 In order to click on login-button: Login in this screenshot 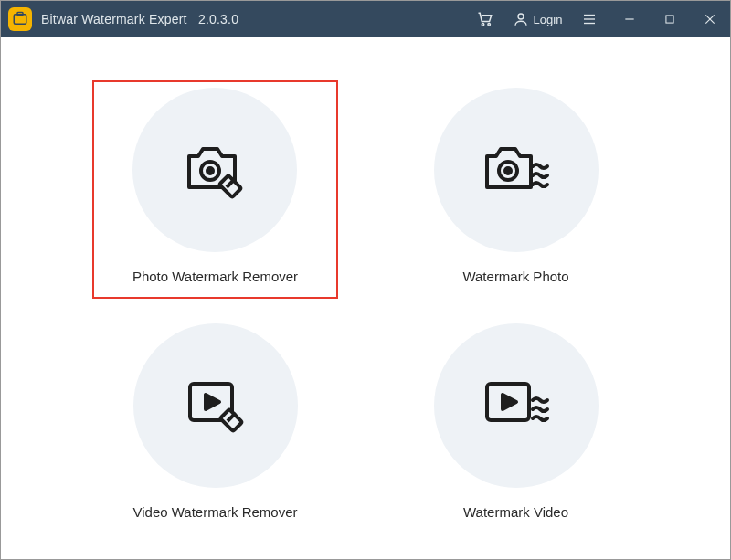, I will do `click(537, 19)`.